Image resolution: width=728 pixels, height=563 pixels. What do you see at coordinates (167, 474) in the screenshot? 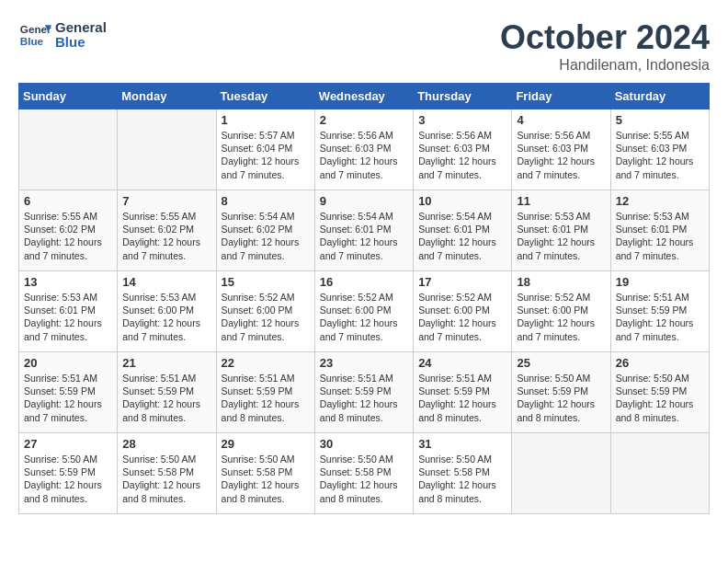
I see `calendar-cell: 28Sunrise: 5:50 AMSunset: 5:58 PMDayligh…` at bounding box center [167, 474].